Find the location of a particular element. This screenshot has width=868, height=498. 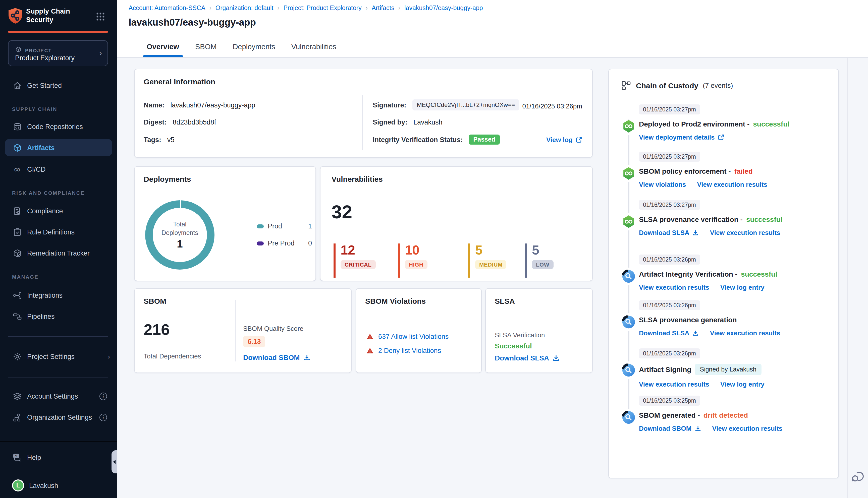

prod-count: 1 is located at coordinates (310, 226).